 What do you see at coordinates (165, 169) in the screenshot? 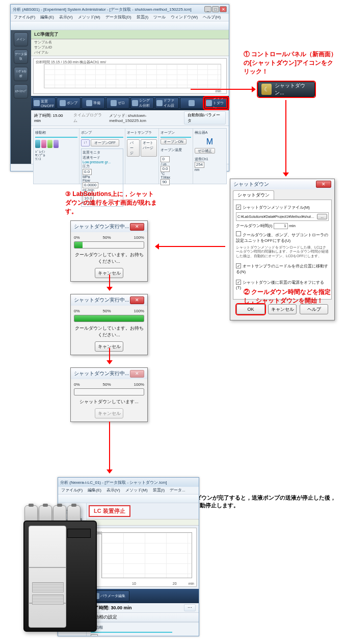
I see `oven-temp-set: 0.0` at bounding box center [165, 169].